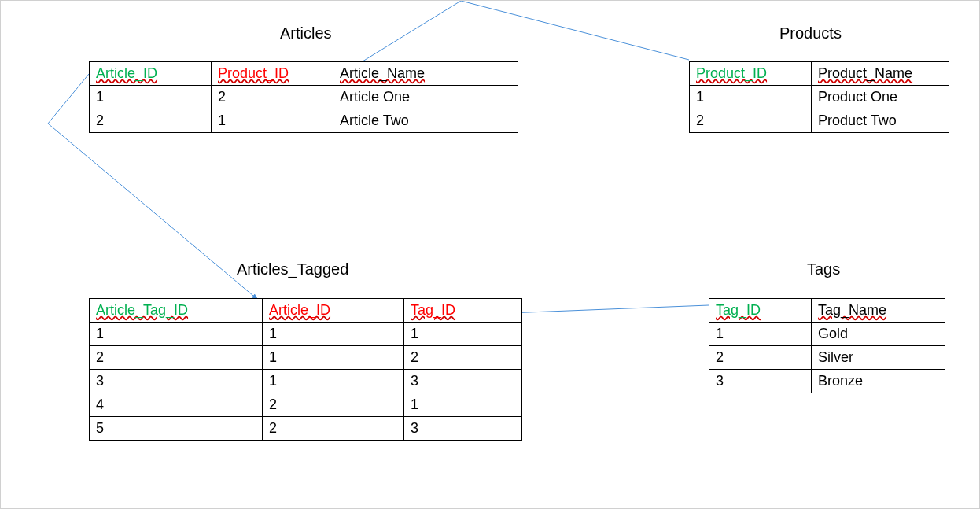  What do you see at coordinates (827, 382) in the screenshot?
I see `table-row: 3 Bronze` at bounding box center [827, 382].